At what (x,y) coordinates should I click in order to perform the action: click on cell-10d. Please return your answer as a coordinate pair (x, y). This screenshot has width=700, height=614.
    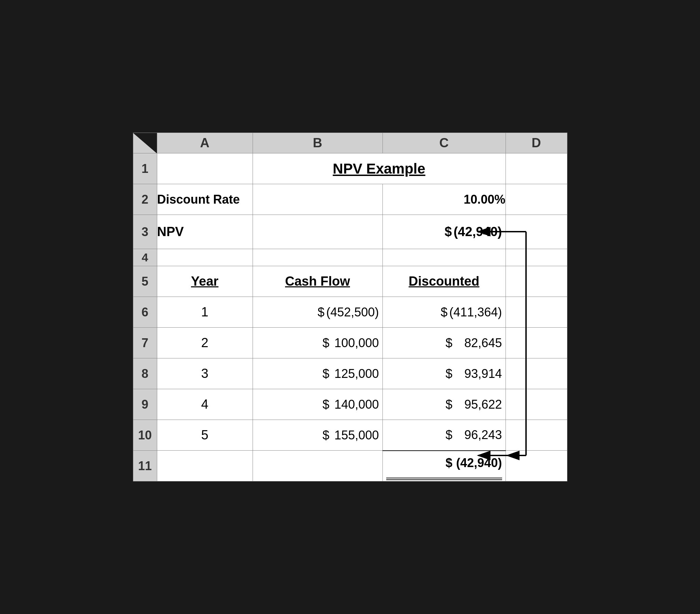
    Looking at the image, I should click on (536, 435).